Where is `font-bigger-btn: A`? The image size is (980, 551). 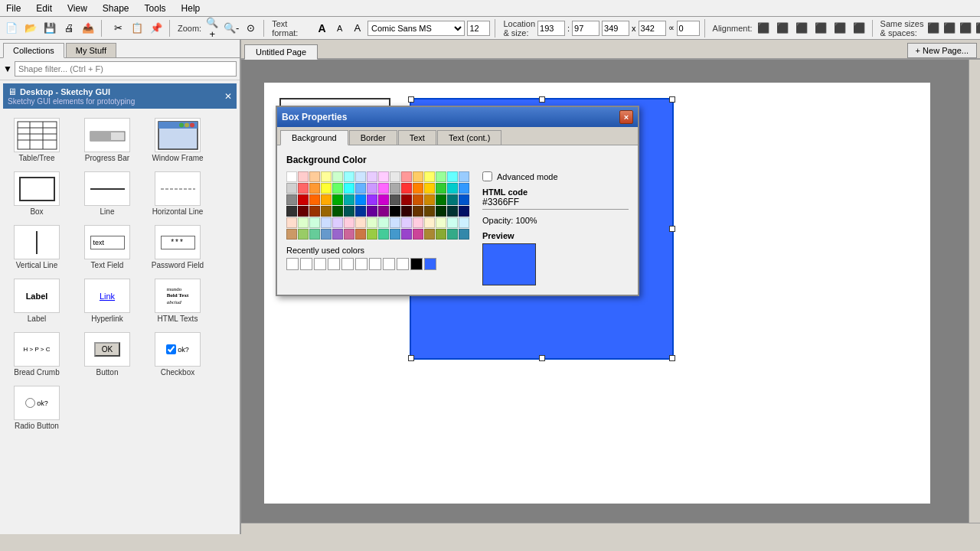
font-bigger-btn: A is located at coordinates (322, 28).